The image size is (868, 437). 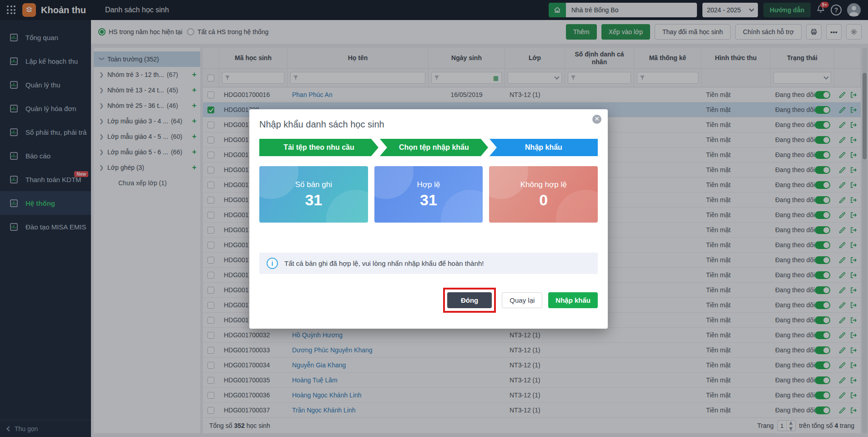 I want to click on card-total-records: Số bản ghi 31, so click(x=314, y=194).